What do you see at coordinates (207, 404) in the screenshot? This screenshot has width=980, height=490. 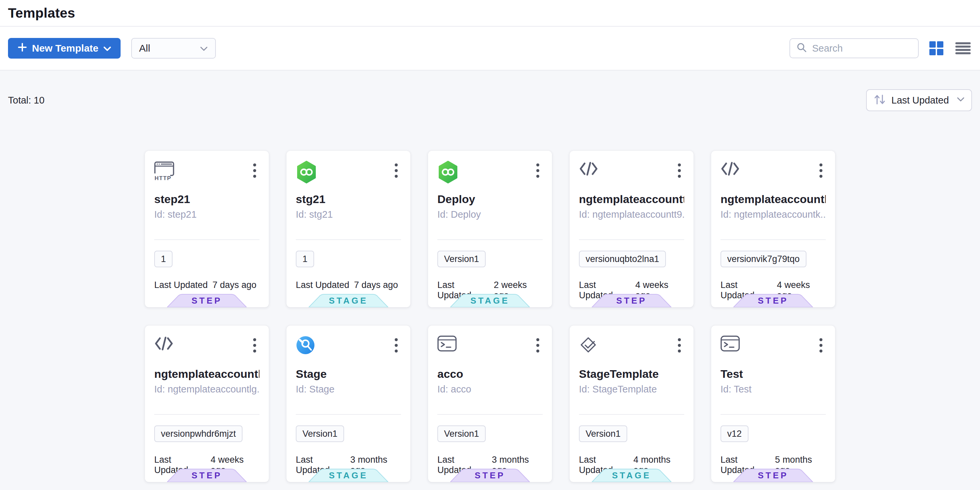 I see `template-card: ngtemplateaccountl... Id` at bounding box center [207, 404].